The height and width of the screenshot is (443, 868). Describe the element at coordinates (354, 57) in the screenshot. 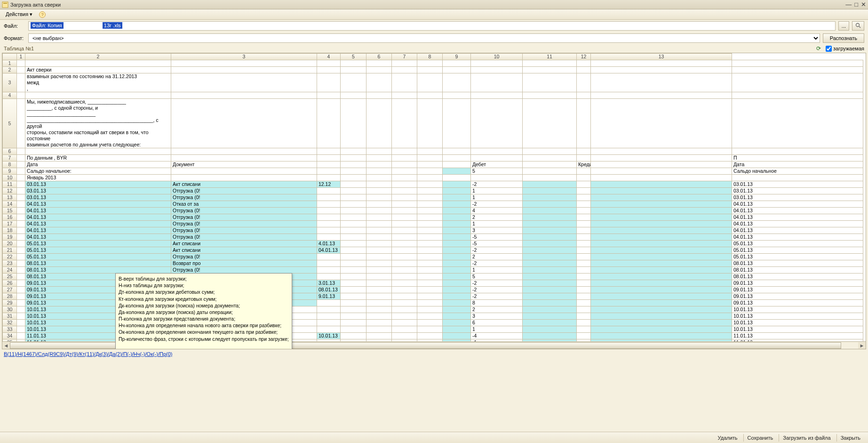

I see `column-header: 5` at that location.